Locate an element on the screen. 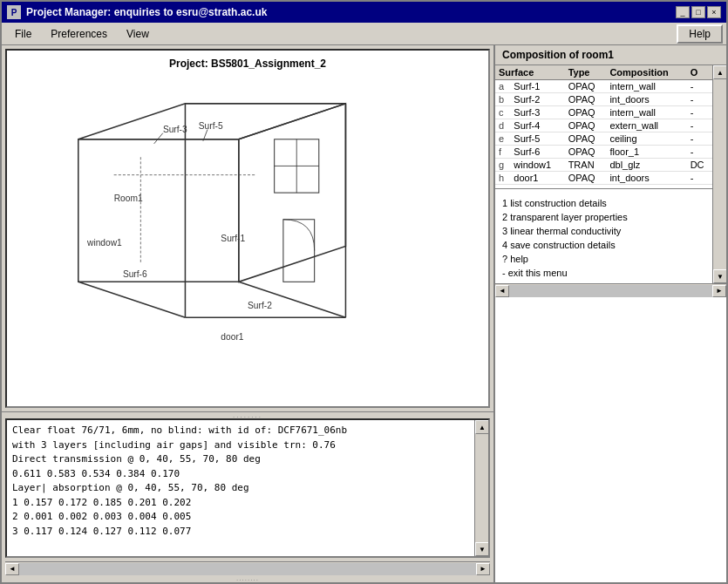  table-row: f Surf-6 OPAQ floor_1 - is located at coordinates (603, 152).